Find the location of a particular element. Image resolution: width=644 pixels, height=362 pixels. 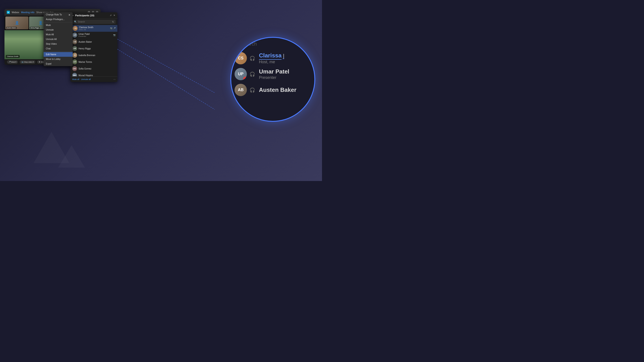

context-item-cm2: Assign Privileges... is located at coordinates (58, 19).